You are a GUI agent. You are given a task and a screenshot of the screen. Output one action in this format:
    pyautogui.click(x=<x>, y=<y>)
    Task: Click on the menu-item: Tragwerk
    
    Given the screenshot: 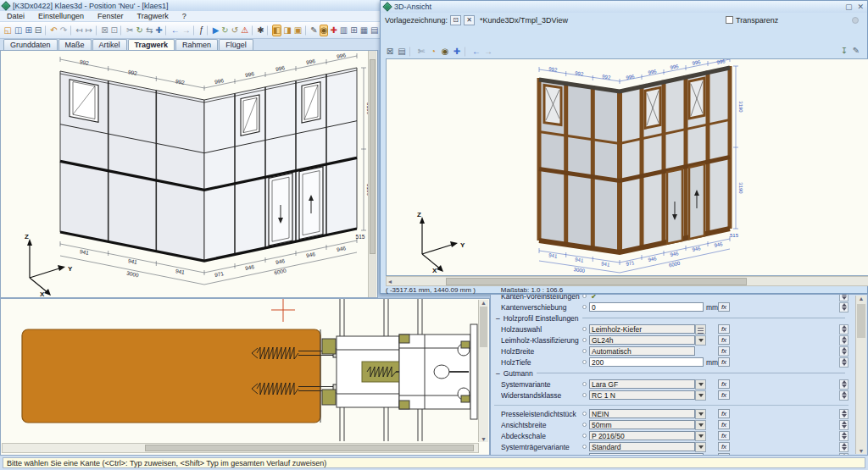 What is the action you would take?
    pyautogui.click(x=153, y=16)
    